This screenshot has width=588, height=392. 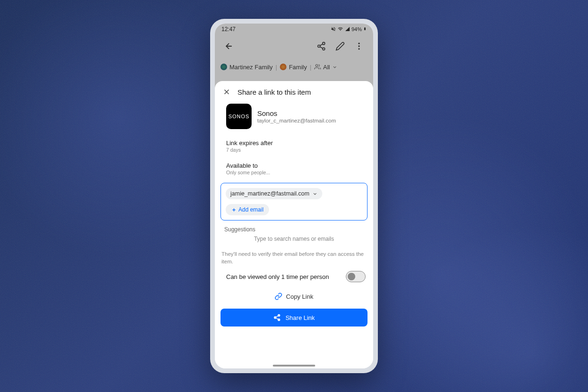 I want to click on available-label: Available to, so click(x=294, y=166).